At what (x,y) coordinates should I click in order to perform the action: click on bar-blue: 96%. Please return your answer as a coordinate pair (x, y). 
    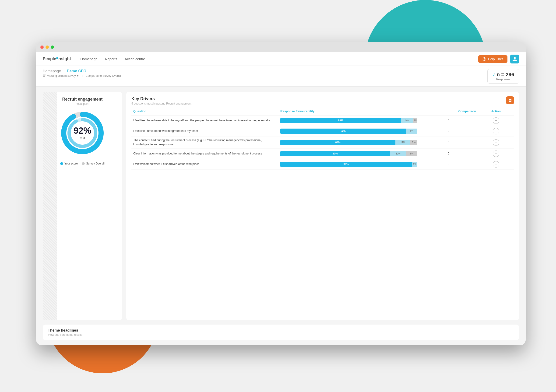
    Looking at the image, I should click on (346, 164).